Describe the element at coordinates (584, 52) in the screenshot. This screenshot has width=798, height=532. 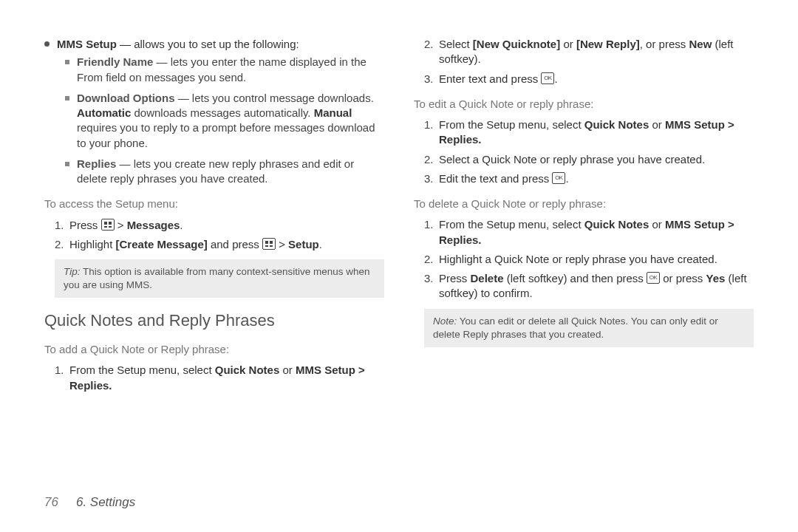
I see `step-add-2: 2. Select [New Quicknote] or [New Reply]…` at that location.